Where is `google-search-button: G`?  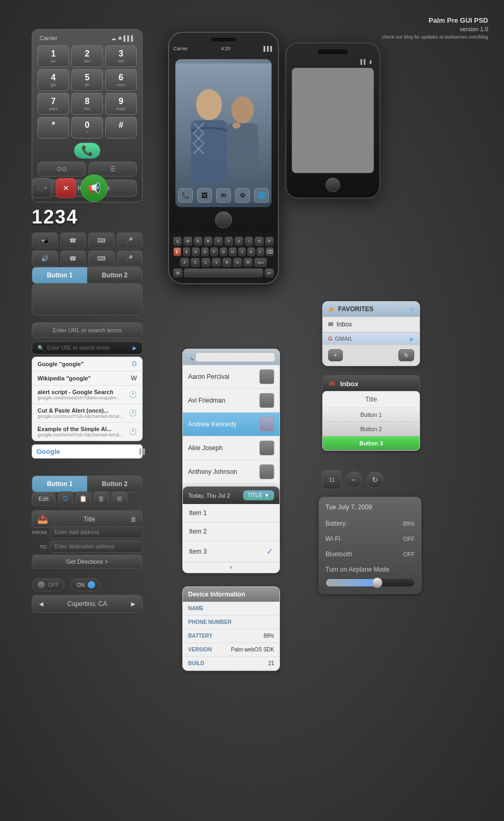 google-search-button: G is located at coordinates (66, 499).